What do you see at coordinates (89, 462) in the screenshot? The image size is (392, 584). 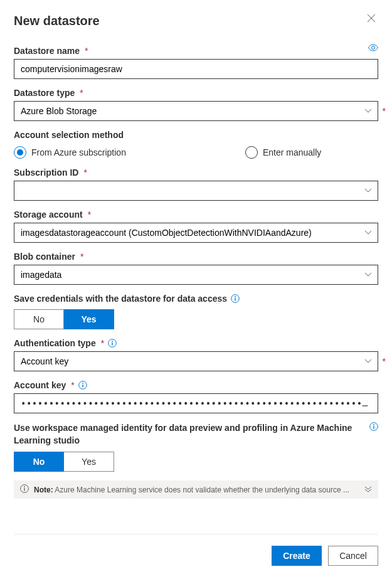 I see `managed-identity-yes: Yes` at bounding box center [89, 462].